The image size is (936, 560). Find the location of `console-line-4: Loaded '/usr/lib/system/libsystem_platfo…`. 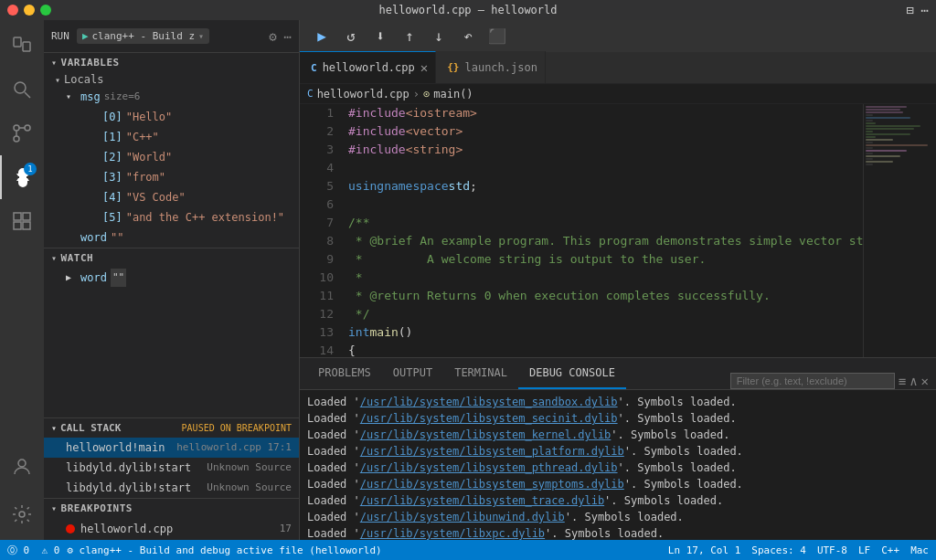

console-line-4: Loaded '/usr/lib/system/libsystem_platfo… is located at coordinates (618, 451).